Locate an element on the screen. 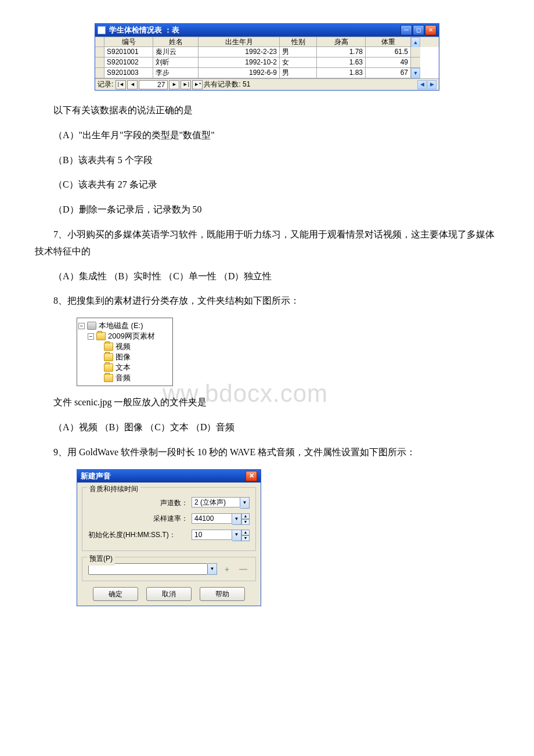 The width and height of the screenshot is (534, 756). col-header: 身高 is located at coordinates (341, 42).